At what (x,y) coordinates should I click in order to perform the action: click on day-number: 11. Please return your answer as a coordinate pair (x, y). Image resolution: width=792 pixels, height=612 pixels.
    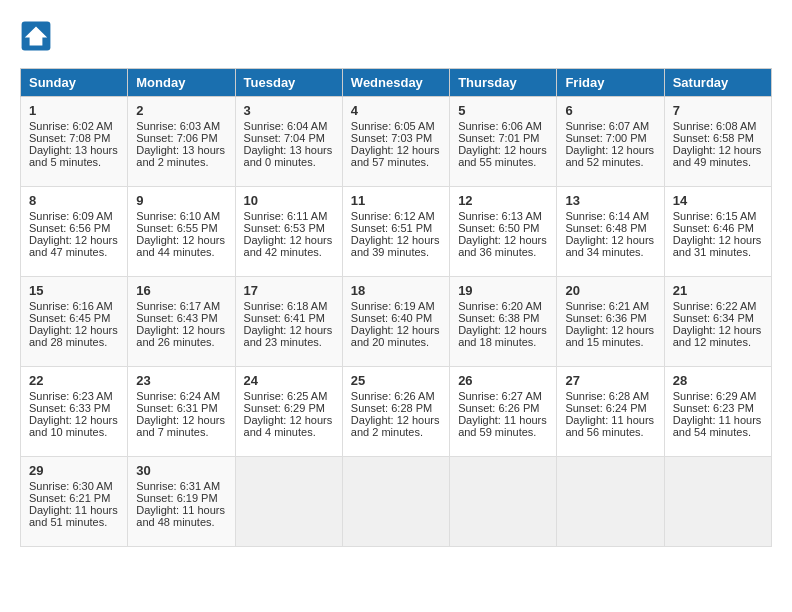
    Looking at the image, I should click on (396, 200).